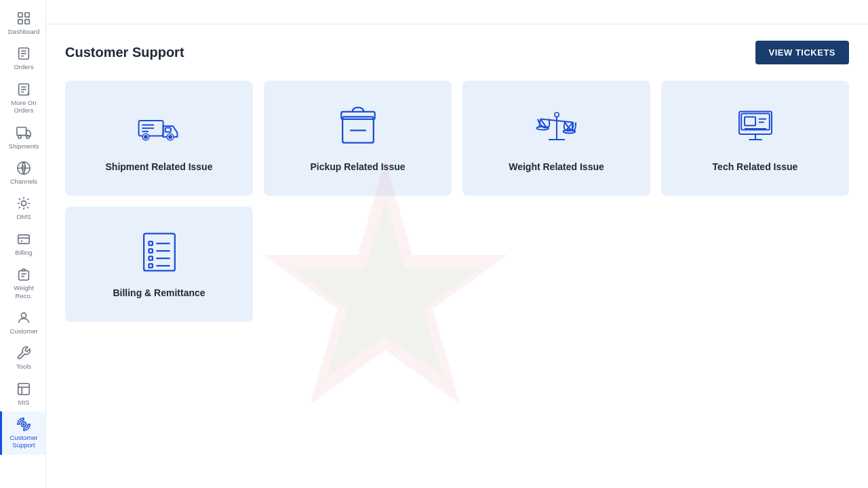 This screenshot has width=868, height=488. Describe the element at coordinates (24, 403) in the screenshot. I see `sidebar-item-mis-label: MIS` at that location.